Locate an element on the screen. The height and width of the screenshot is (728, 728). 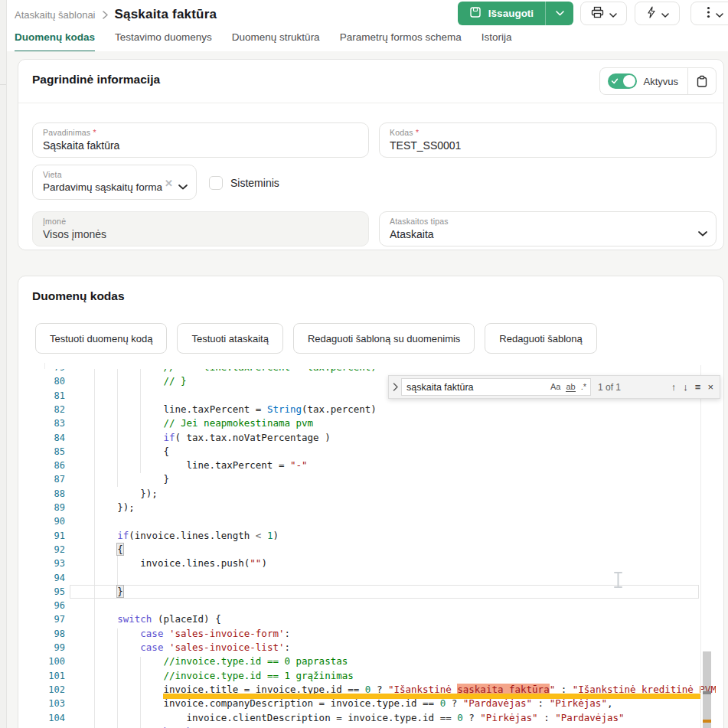
code-text: line.taxPercent = String(tax.percent) is located at coordinates (224, 410).